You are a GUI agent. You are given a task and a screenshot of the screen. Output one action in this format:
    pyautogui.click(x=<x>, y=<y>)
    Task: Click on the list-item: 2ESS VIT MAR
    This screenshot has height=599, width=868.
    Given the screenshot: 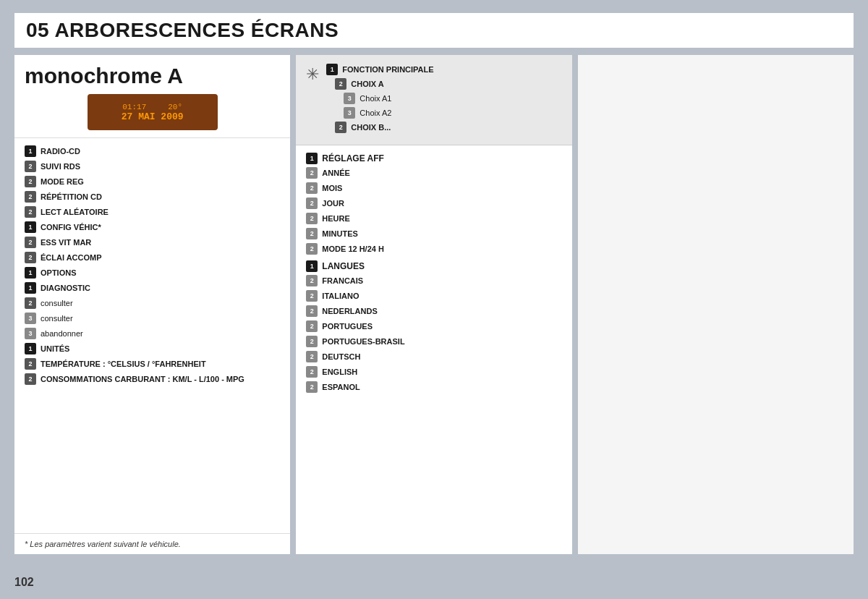 What is the action you would take?
    pyautogui.click(x=152, y=242)
    